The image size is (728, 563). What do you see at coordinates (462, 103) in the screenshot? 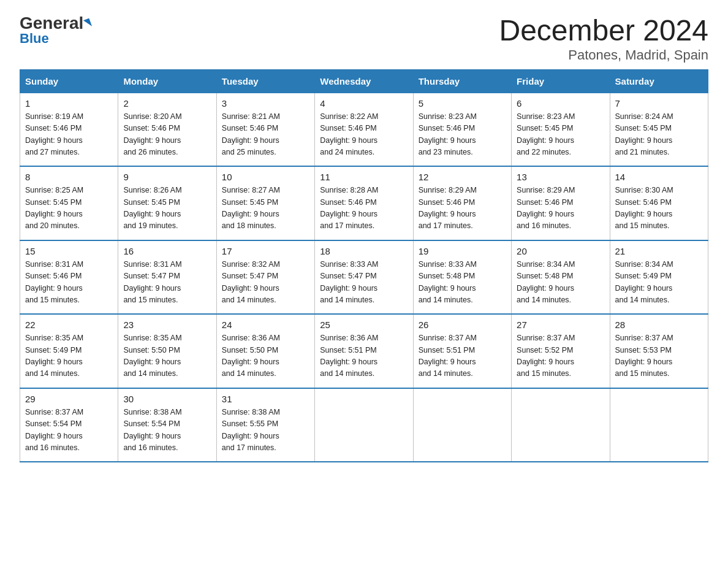
I see `day-number: 5` at bounding box center [462, 103].